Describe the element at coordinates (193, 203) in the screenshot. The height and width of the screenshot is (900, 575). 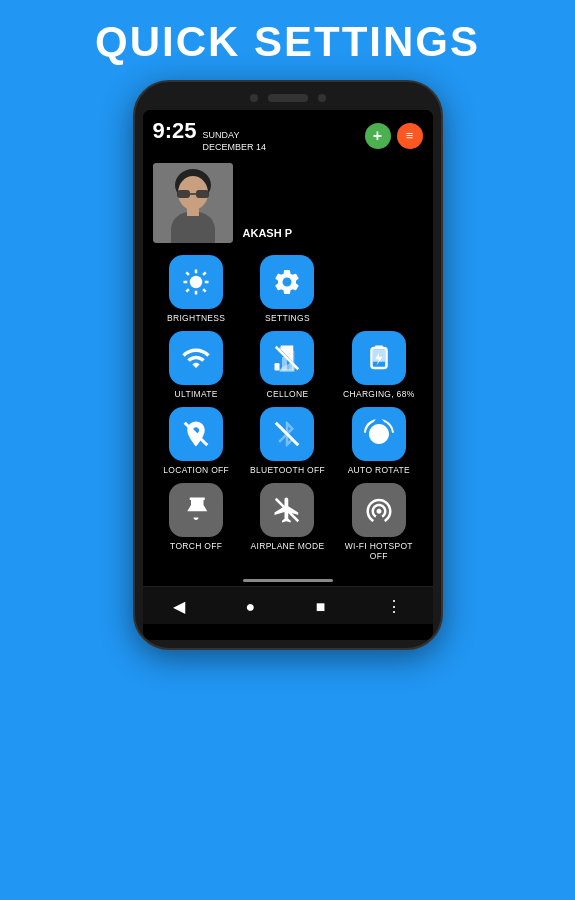
I see `avatar` at that location.